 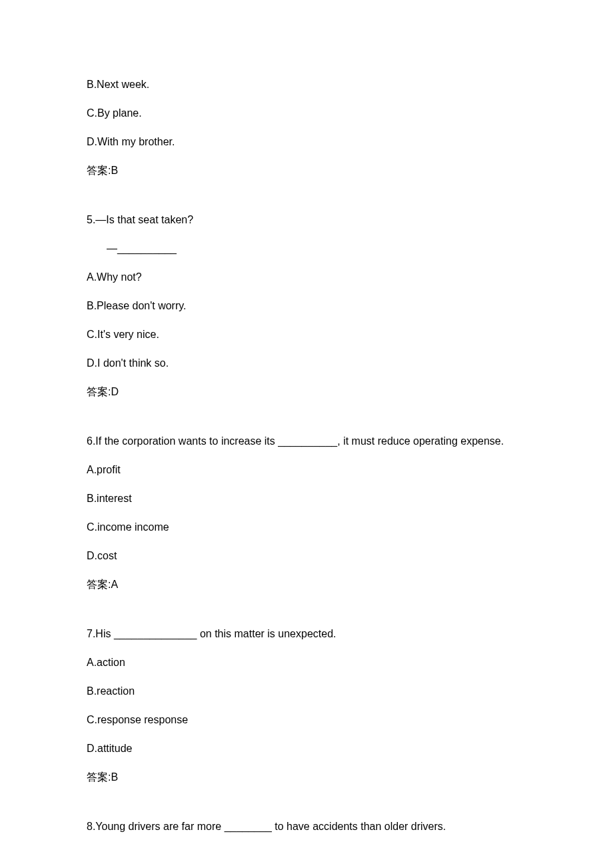 I want to click on q6-option-d: D.cost, so click(x=306, y=556).